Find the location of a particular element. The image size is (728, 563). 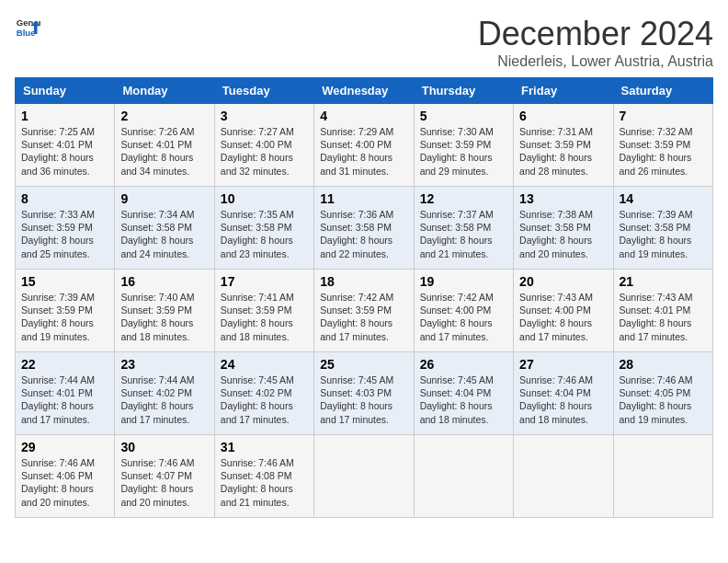

day-info: Sunrise: 7:31 AM Sunset: 3:59 PM Dayligh… is located at coordinates (563, 151).